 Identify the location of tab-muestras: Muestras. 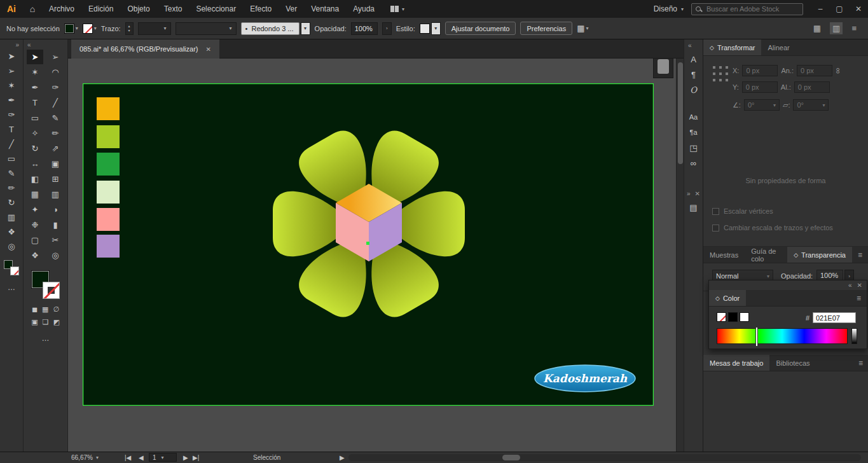
(724, 254).